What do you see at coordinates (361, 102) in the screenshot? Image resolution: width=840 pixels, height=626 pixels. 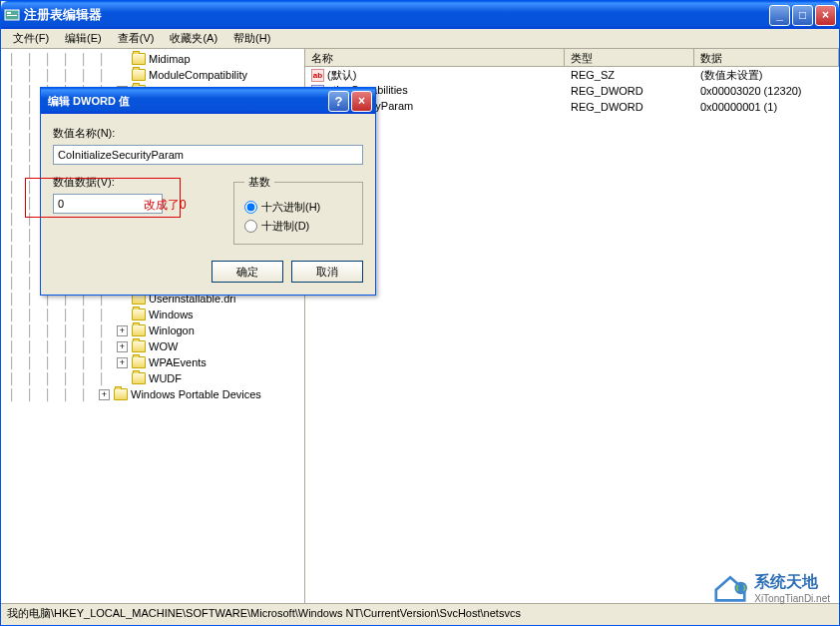 I see `dialog-close-button: ×` at bounding box center [361, 102].